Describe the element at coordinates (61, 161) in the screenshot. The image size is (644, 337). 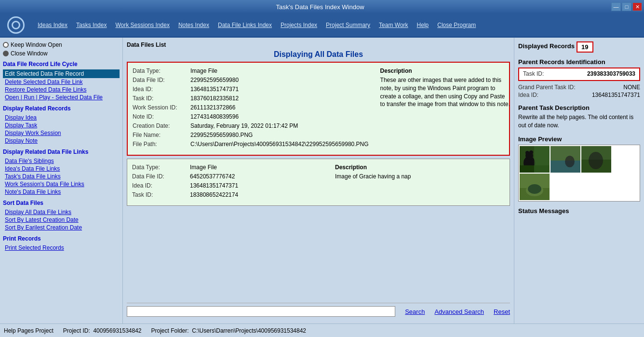
I see `sidebar-siblings: Data File's Siblings` at that location.